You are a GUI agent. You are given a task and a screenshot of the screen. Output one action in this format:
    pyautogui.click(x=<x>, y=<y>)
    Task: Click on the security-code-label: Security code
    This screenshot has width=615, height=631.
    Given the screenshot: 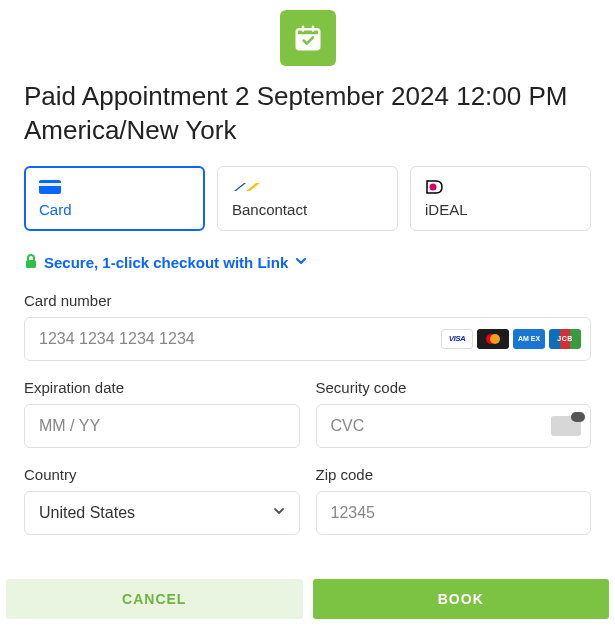 What is the action you would take?
    pyautogui.click(x=454, y=388)
    